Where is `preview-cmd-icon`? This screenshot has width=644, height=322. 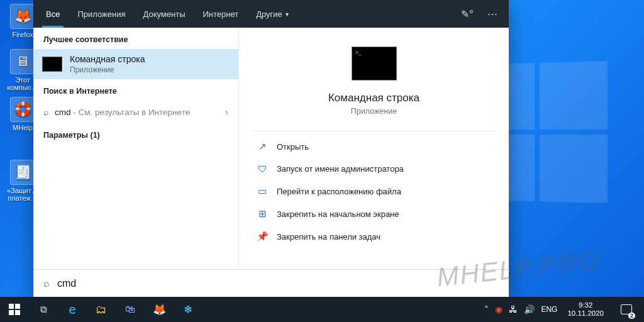
preview-cmd-icon is located at coordinates (374, 64).